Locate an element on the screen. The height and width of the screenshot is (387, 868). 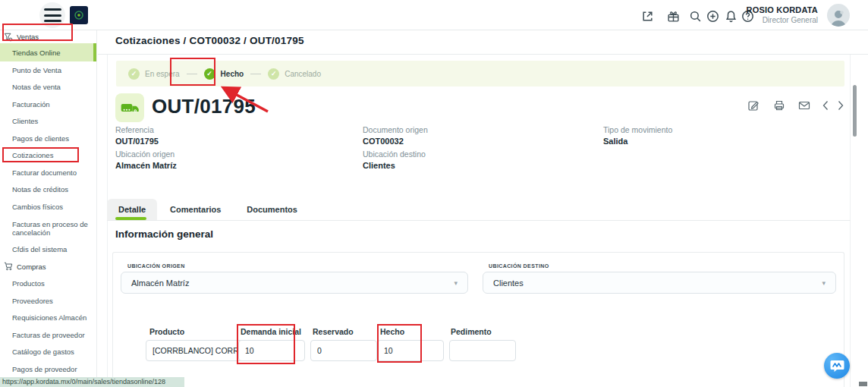
menu-icon is located at coordinates (53, 15).